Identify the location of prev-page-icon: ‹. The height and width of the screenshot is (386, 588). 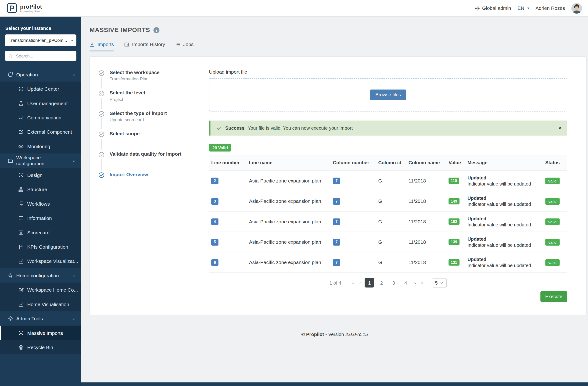
(360, 283).